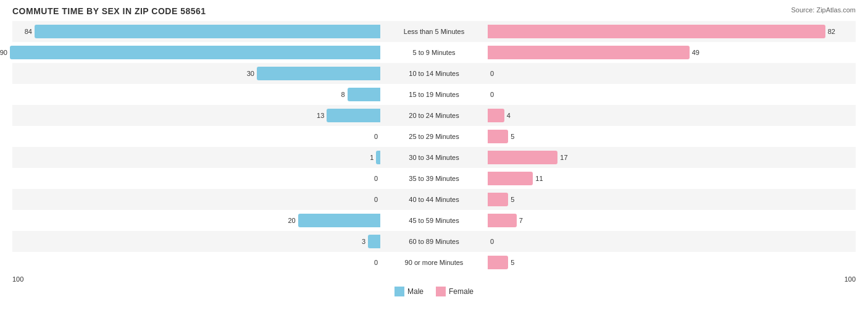  What do you see at coordinates (399, 292) in the screenshot?
I see `legend-male-box` at bounding box center [399, 292].